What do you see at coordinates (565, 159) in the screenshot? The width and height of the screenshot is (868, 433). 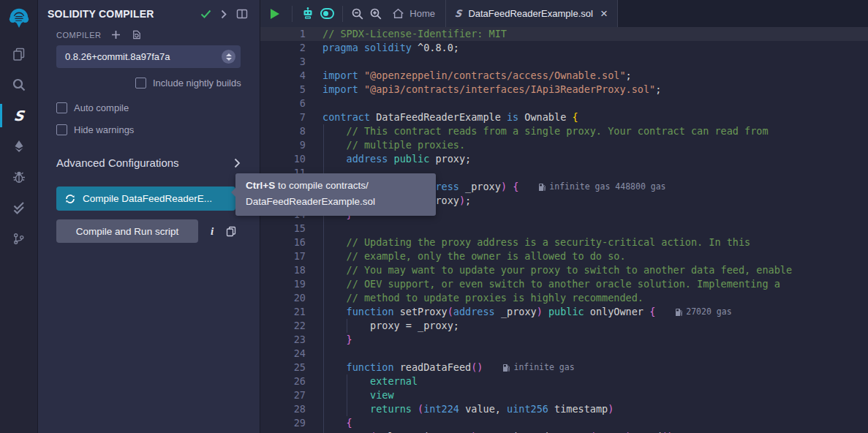 I see `code-line: 10 address public proxy;` at bounding box center [565, 159].